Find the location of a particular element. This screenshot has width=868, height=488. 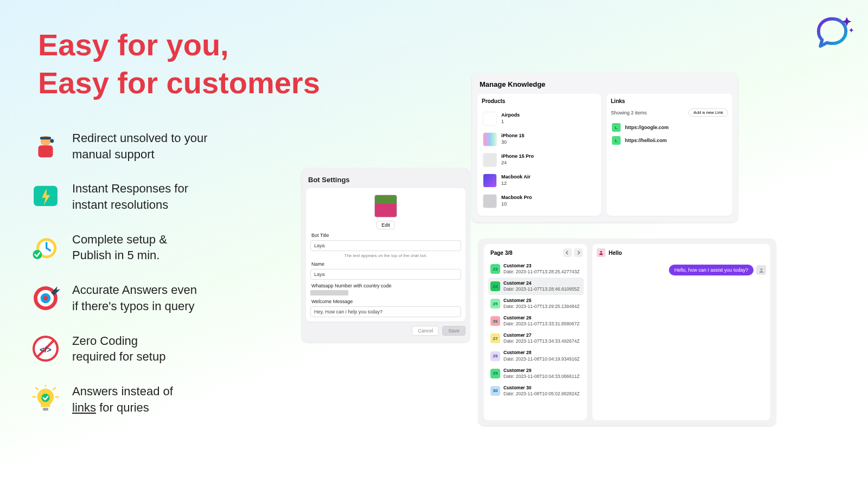

whatsapp-input-redacted is located at coordinates (329, 293).